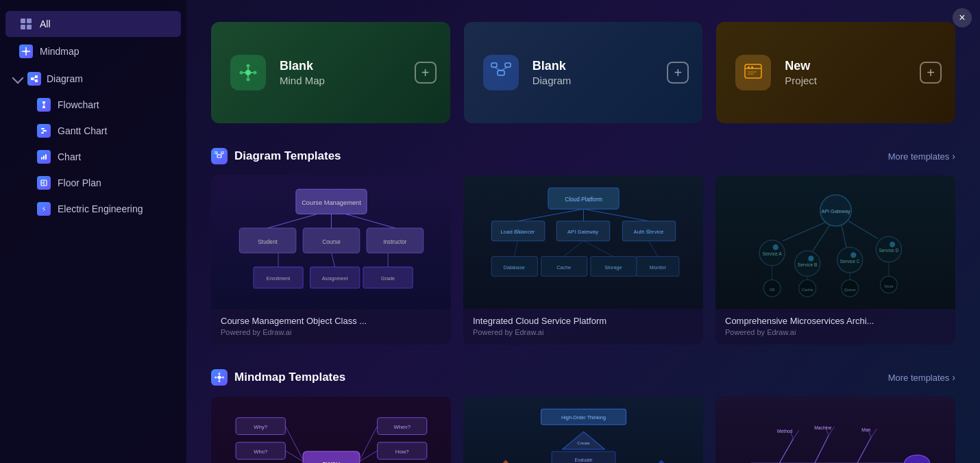  Describe the element at coordinates (922, 377) in the screenshot. I see `mindmap-more-templates: More templates ›` at that location.